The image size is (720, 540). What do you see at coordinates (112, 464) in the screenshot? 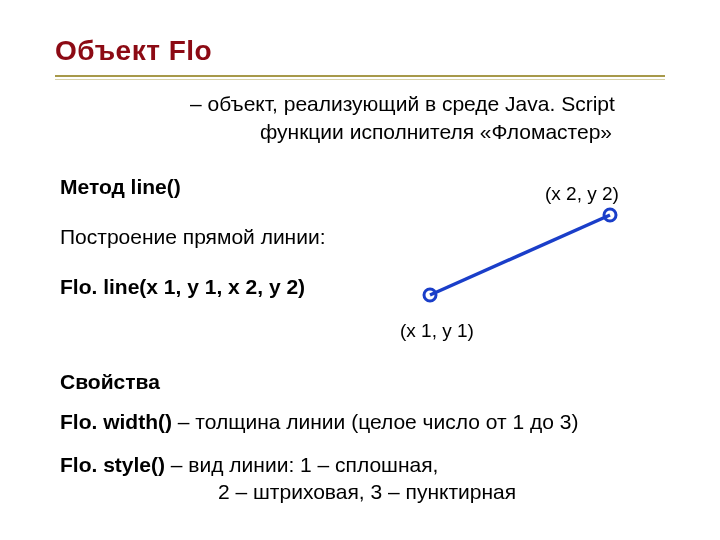
I see `style-prop-name: Flo. style()` at bounding box center [112, 464].